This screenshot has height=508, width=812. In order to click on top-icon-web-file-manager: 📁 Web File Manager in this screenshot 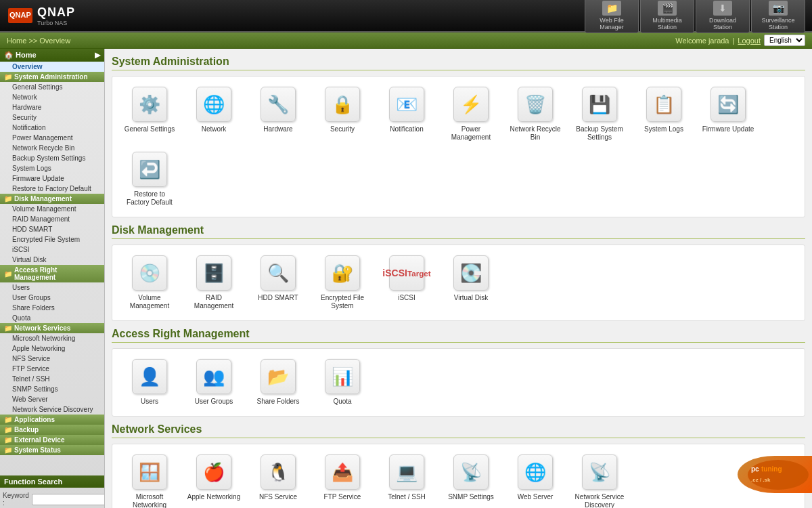, I will do `click(612, 16)`.